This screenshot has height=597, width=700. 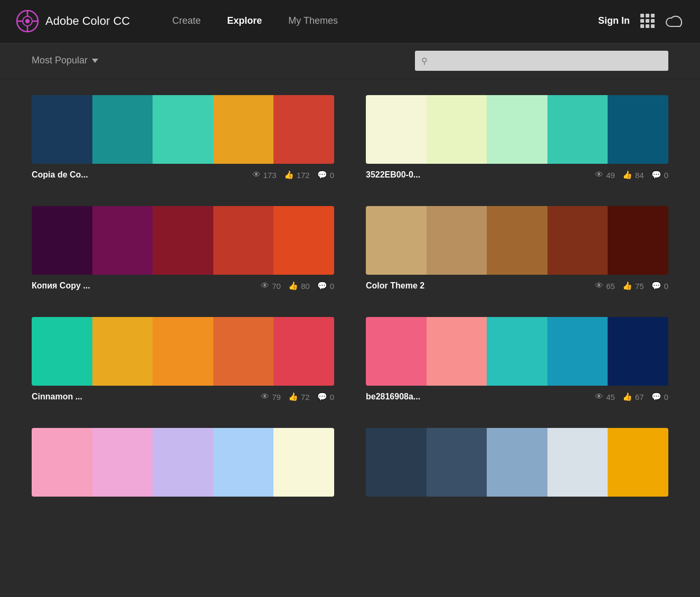 I want to click on theme-name: 3522EB00-0..., so click(x=477, y=175).